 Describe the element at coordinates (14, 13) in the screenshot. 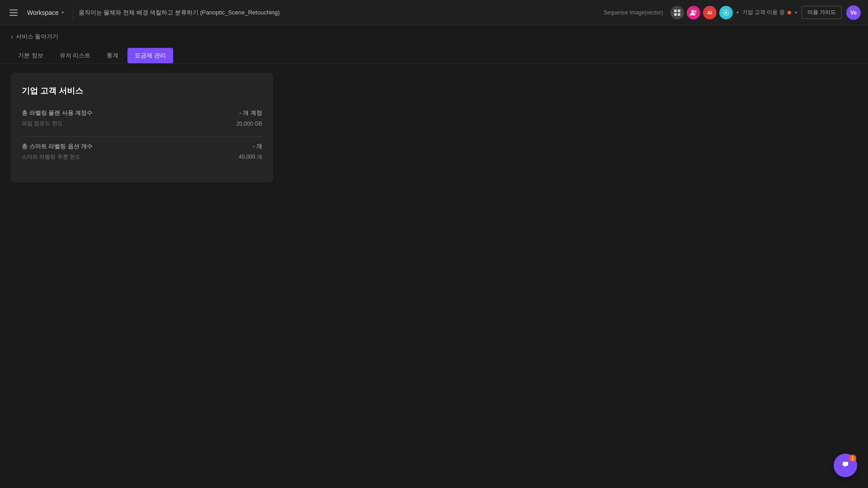

I see `menu-icon` at that location.